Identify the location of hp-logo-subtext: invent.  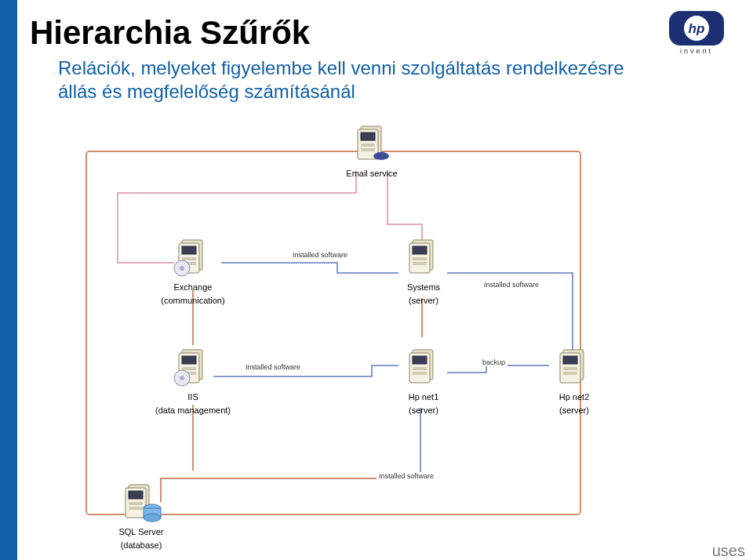
(697, 51).